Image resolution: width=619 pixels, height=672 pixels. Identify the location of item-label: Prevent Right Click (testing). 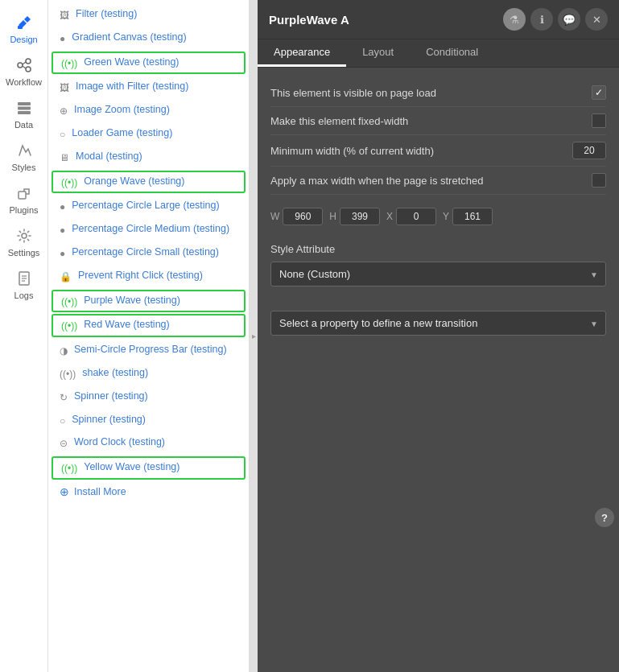
(140, 276).